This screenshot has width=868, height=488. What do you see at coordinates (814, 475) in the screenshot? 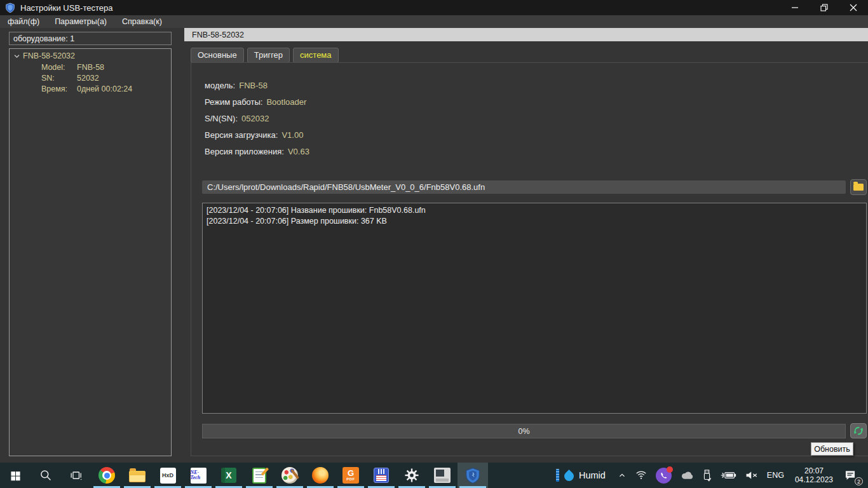
I see `tray-clock: 20:07 04.12.2023` at bounding box center [814, 475].